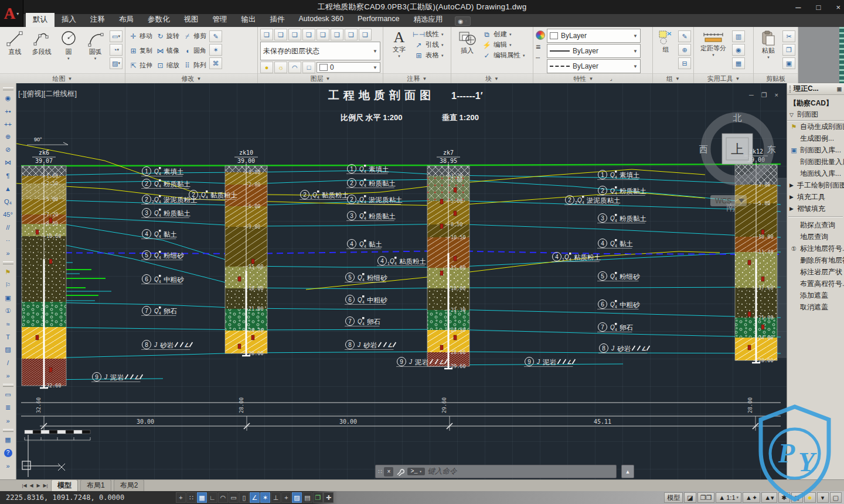  What do you see at coordinates (195, 50) in the screenshot?
I see `modify-圆角-button: ◖圆角` at bounding box center [195, 50].